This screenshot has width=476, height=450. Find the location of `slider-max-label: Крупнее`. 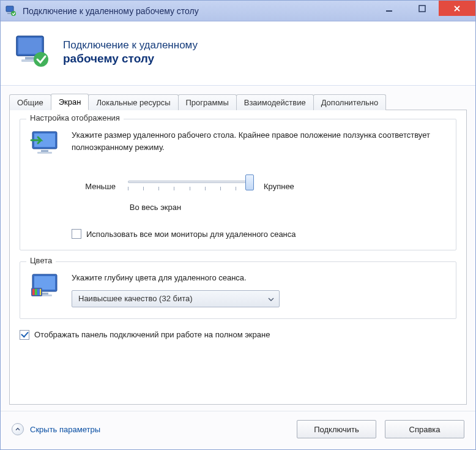

slider-max-label: Крупнее is located at coordinates (288, 186).